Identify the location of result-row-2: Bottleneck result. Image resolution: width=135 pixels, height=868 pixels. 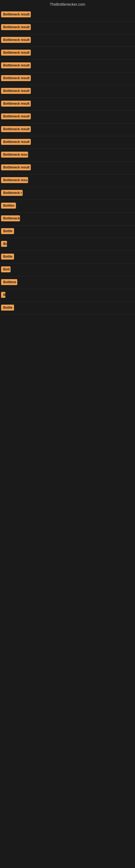
(68, 28).